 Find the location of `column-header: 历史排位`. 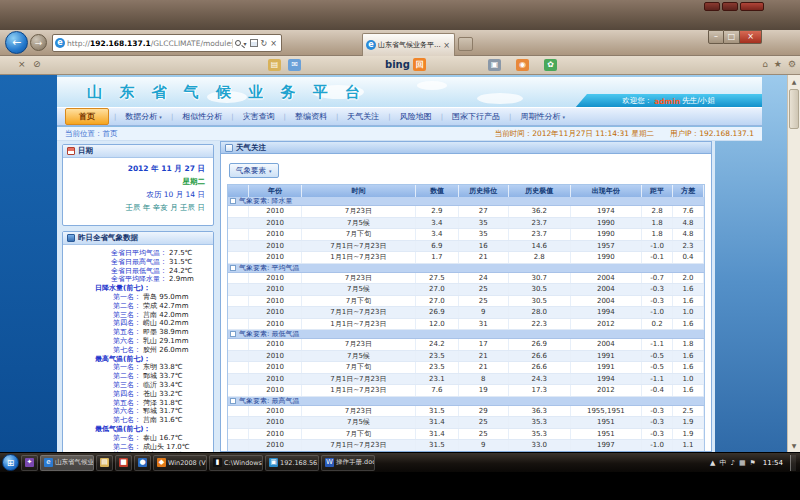

column-header: 历史排位 is located at coordinates (484, 191).